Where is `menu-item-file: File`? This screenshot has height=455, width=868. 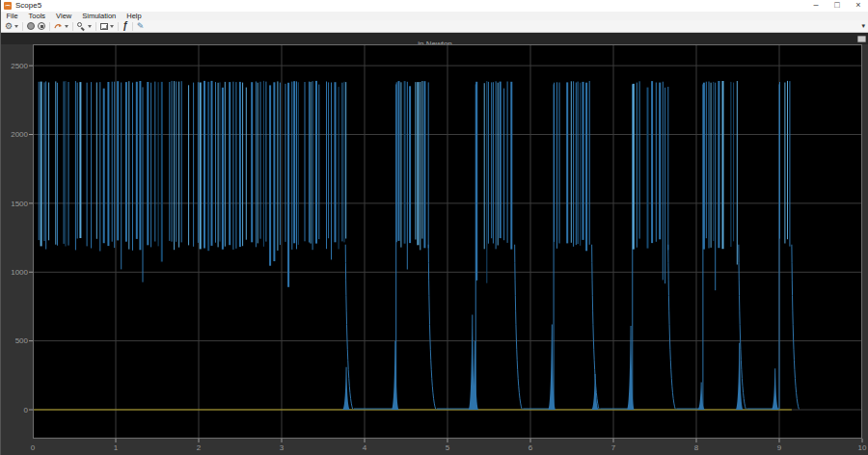 menu-item-file: File is located at coordinates (12, 15).